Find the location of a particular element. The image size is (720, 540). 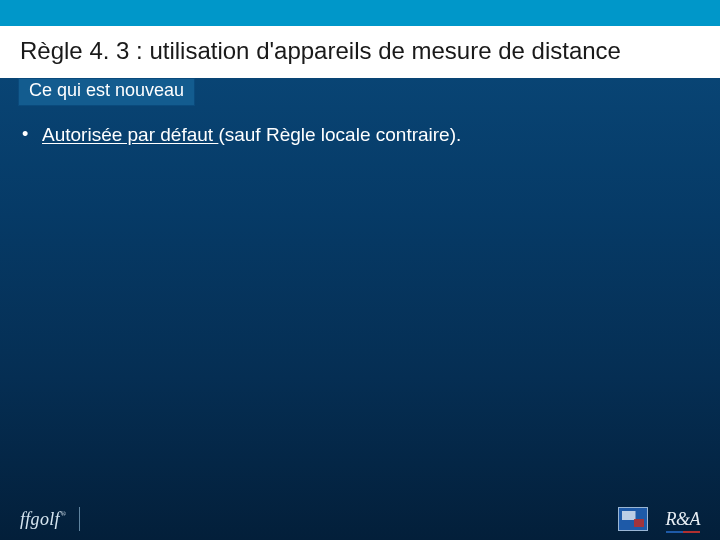

body-content: Autorisée par défaut (sauf Règle locale … is located at coordinates (355, 135).